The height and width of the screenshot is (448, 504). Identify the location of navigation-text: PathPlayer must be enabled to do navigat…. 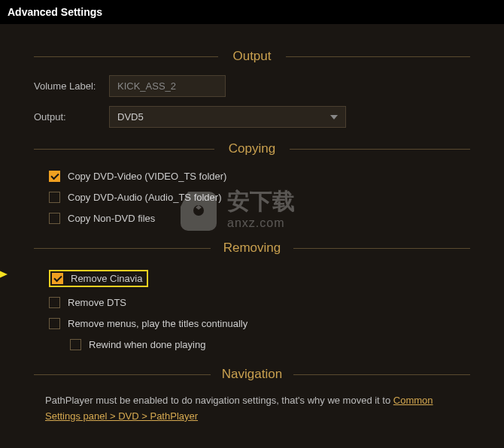
(252, 409).